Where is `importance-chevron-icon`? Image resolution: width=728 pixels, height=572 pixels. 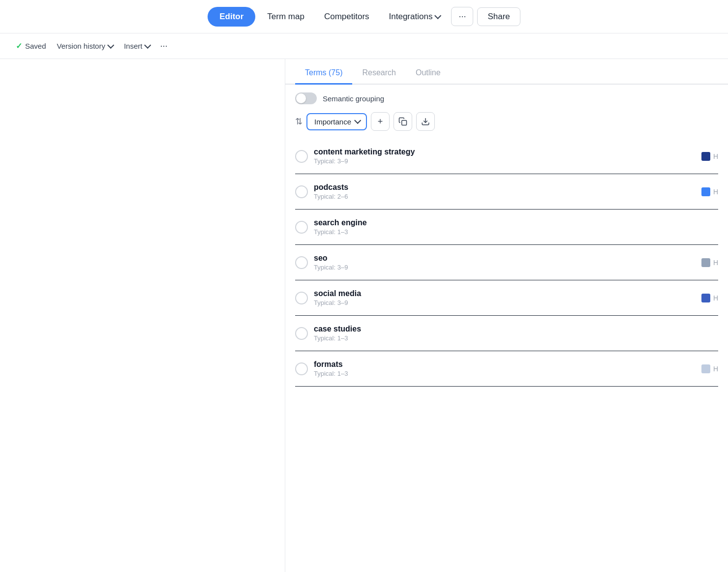 importance-chevron-icon is located at coordinates (358, 120).